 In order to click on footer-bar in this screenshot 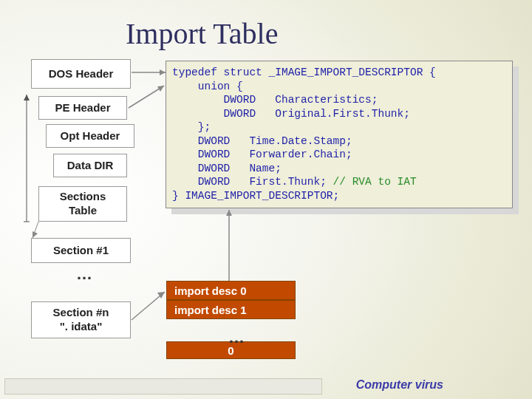, I will do `click(163, 386)`.